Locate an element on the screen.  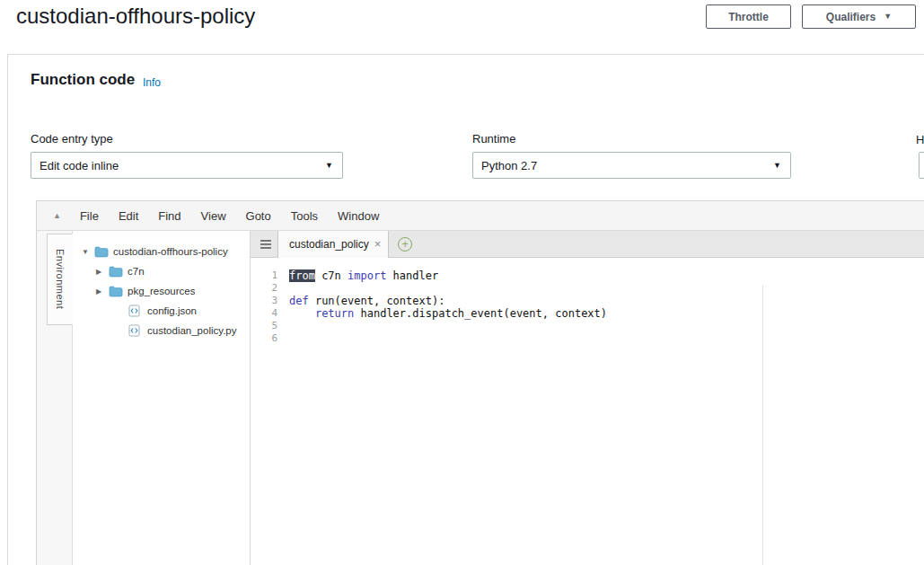
info-link: Info is located at coordinates (152, 83).